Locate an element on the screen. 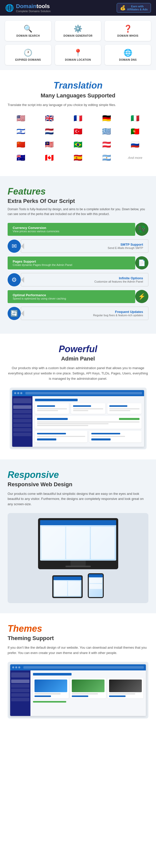 The image size is (156, 868). domain-whois: ❓ DOMAIN WHOIS is located at coordinates (128, 31).